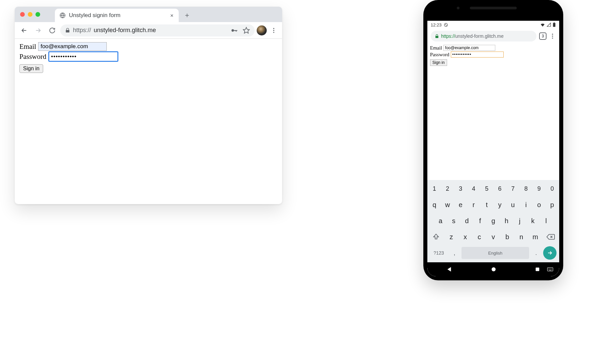 The image size is (590, 364). I want to click on signin-button: Sign in, so click(31, 69).